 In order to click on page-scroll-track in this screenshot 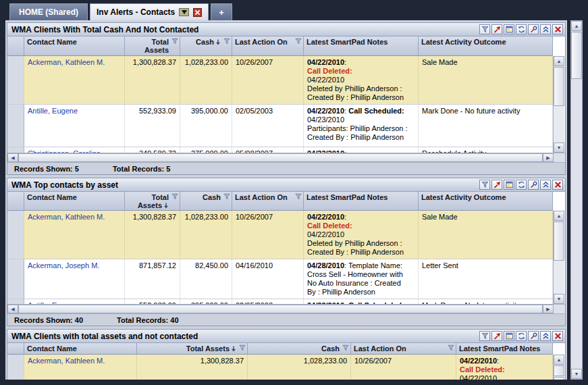, I will do `click(577, 224)`.